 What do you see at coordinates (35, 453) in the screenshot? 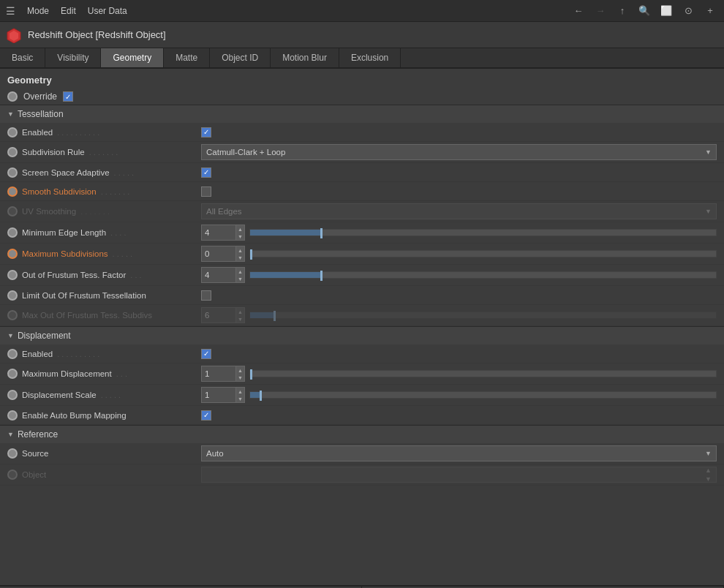
I see `source-label: Source` at bounding box center [35, 453].